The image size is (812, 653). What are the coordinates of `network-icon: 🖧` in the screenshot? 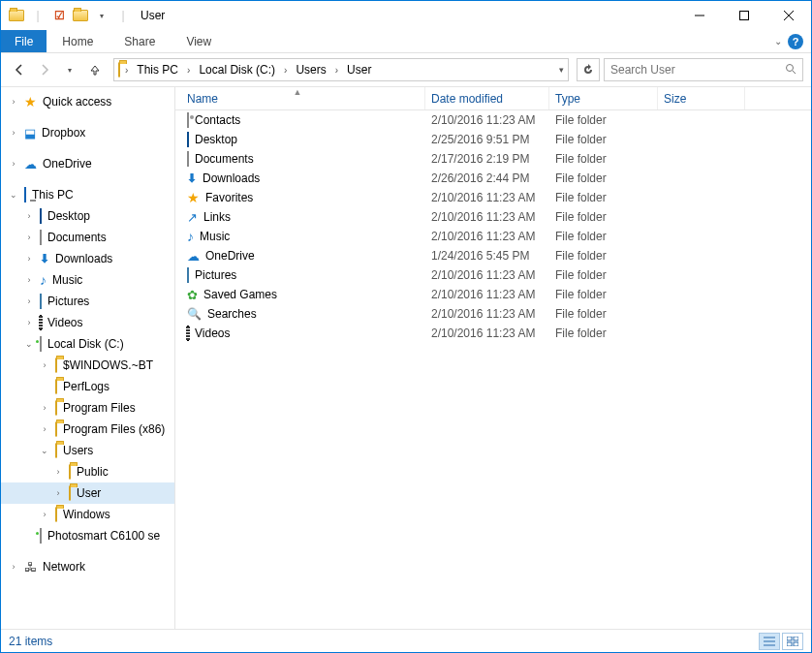 It's located at (31, 568).